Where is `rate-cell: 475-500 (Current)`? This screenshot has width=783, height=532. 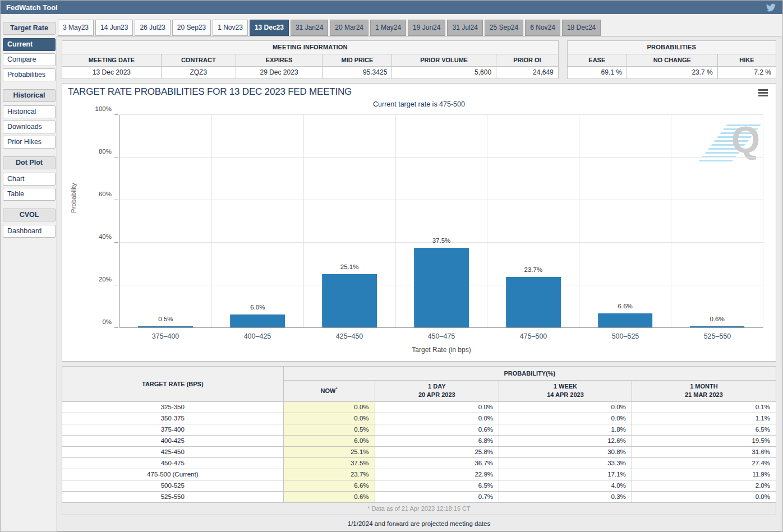
rate-cell: 475-500 (Current) is located at coordinates (173, 474).